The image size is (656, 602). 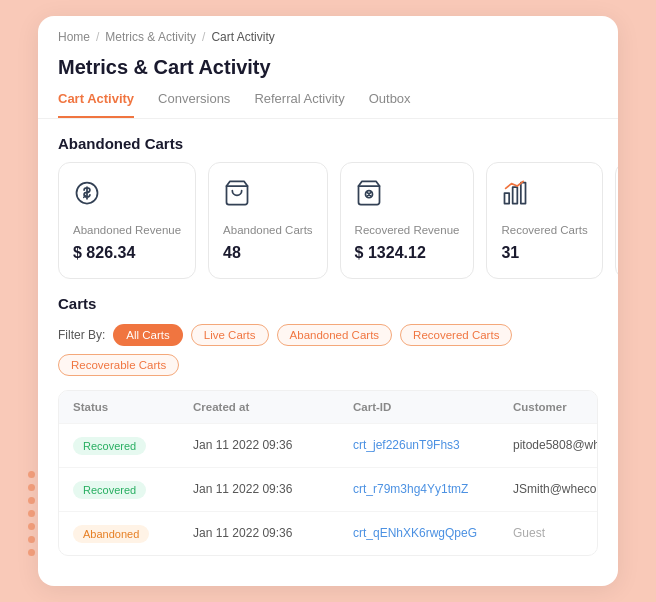 What do you see at coordinates (408, 196) in the screenshot?
I see `bag-icon` at bounding box center [408, 196].